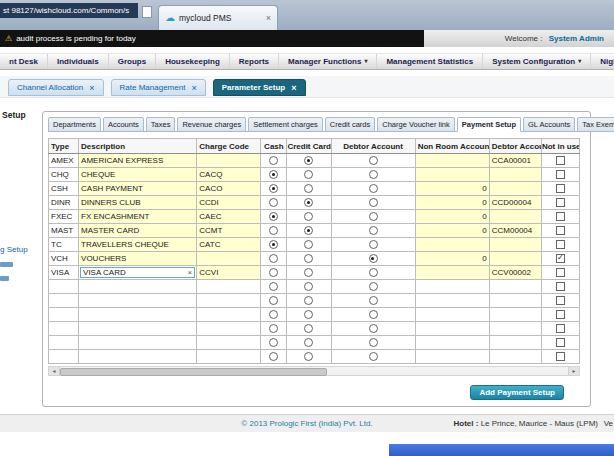  Describe the element at coordinates (69, 10) in the screenshot. I see `url-bar: st 98127/wishcloud.com/Common/s` at that location.